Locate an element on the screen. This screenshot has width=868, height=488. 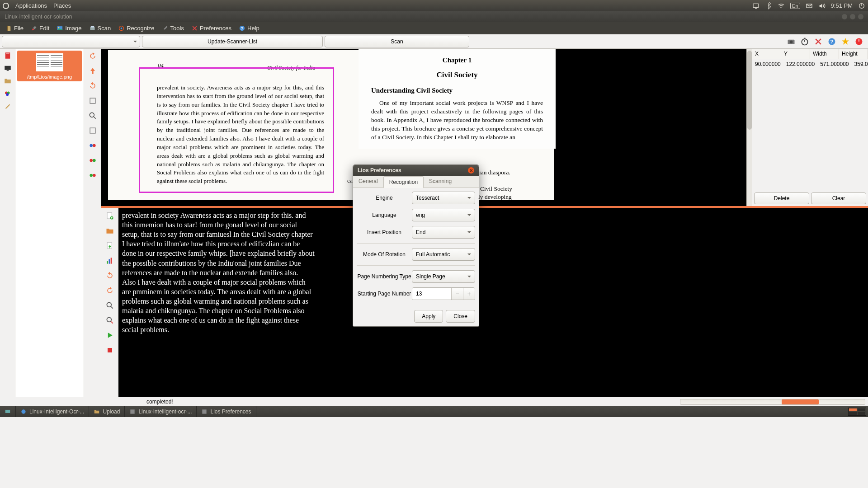
delete-button: Delete is located at coordinates (782, 198).